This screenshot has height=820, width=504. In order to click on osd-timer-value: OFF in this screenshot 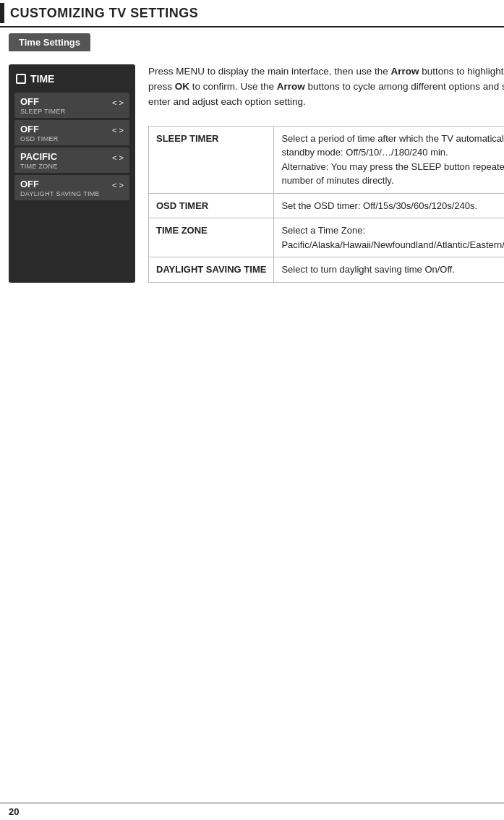, I will do `click(39, 129)`.